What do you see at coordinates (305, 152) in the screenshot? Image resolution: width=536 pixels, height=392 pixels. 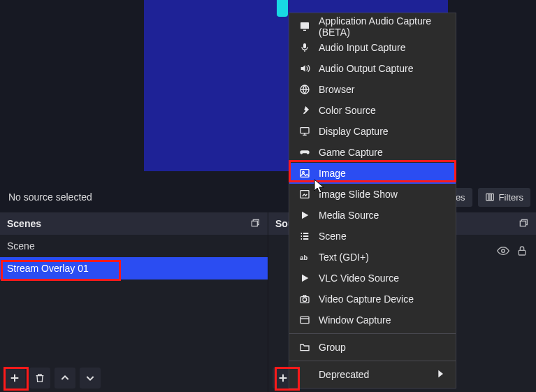 I see `gamepad-icon` at bounding box center [305, 152].